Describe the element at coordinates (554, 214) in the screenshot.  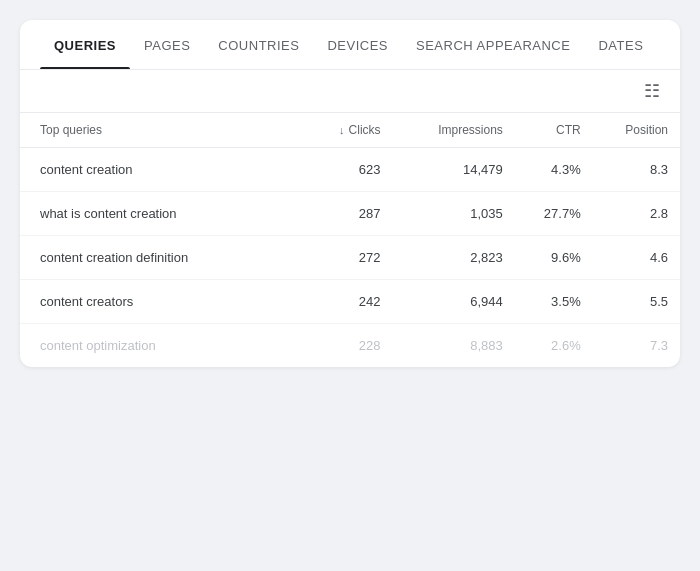
I see `cell-ctr: 27.7%` at that location.